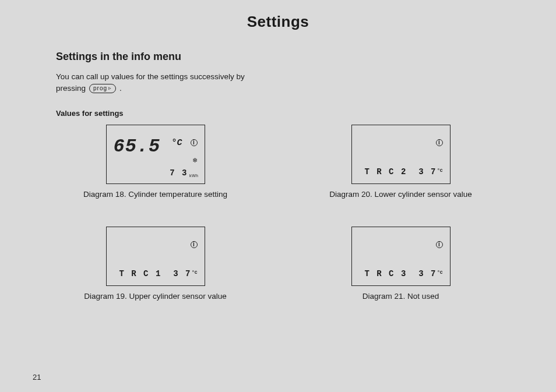 This screenshot has height=392, width=556. What do you see at coordinates (386, 274) in the screenshot?
I see `sensor-label: T R C 3` at bounding box center [386, 274].